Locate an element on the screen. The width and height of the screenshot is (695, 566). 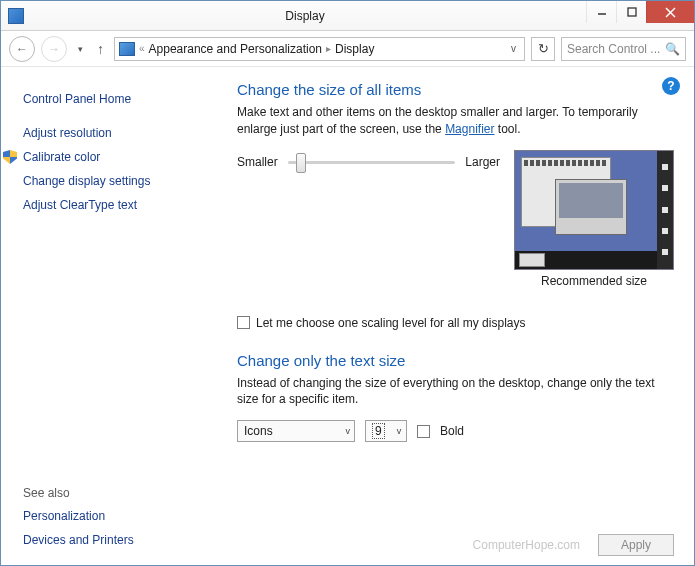
heading-text-size: Change only the text size is located at coordinates (456, 360).